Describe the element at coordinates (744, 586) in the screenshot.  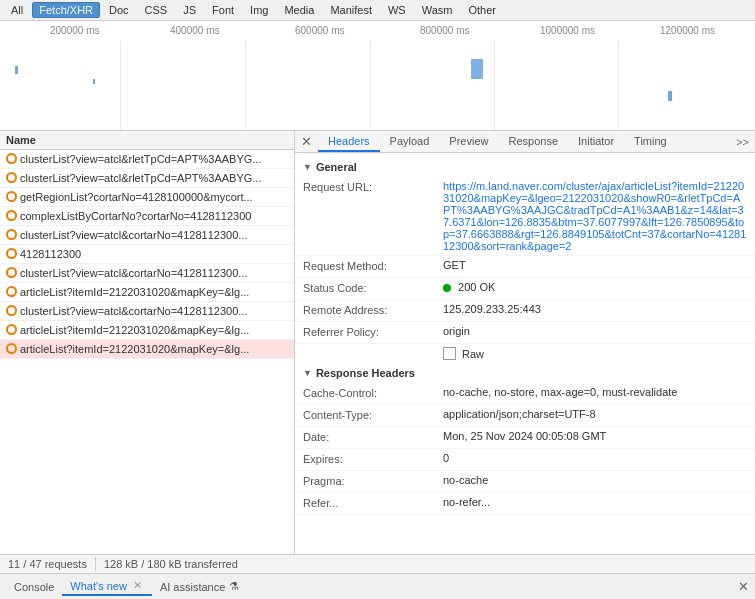
I see `devtools-close-button: ✕` at that location.